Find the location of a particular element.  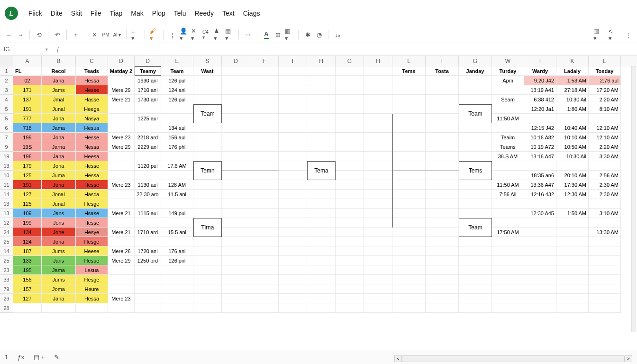

cell: 10:30 Ail is located at coordinates (573, 100).